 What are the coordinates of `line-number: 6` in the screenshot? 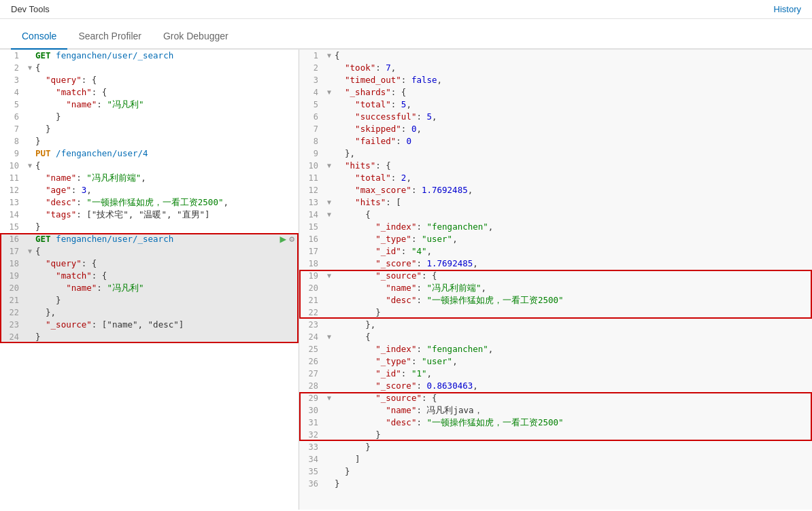 It's located at (12, 117).